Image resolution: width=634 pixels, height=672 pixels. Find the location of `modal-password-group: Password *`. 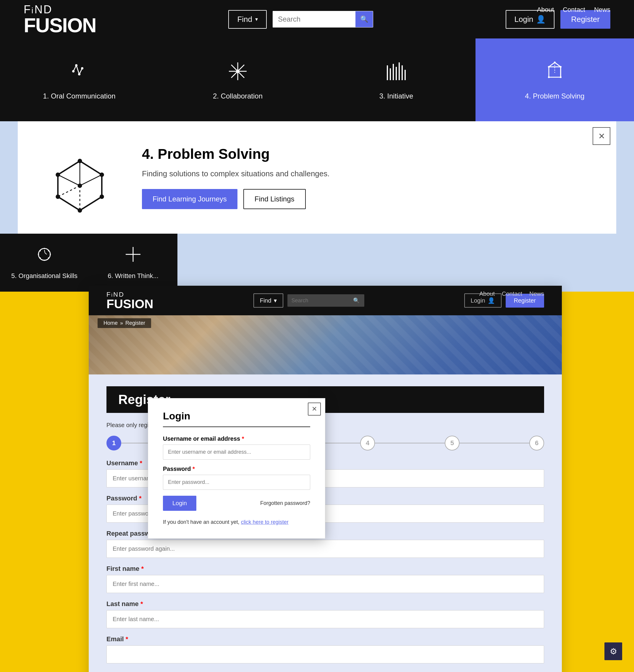

modal-password-group: Password * is located at coordinates (237, 478).